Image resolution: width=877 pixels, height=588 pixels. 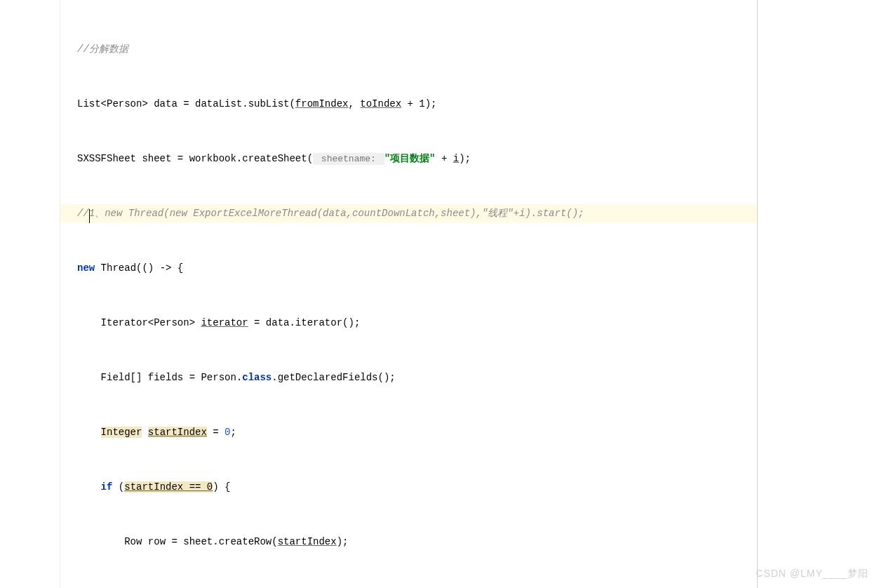 I want to click on code-line: List<Person> data = dataList.subList(fro…, so click(x=417, y=104).